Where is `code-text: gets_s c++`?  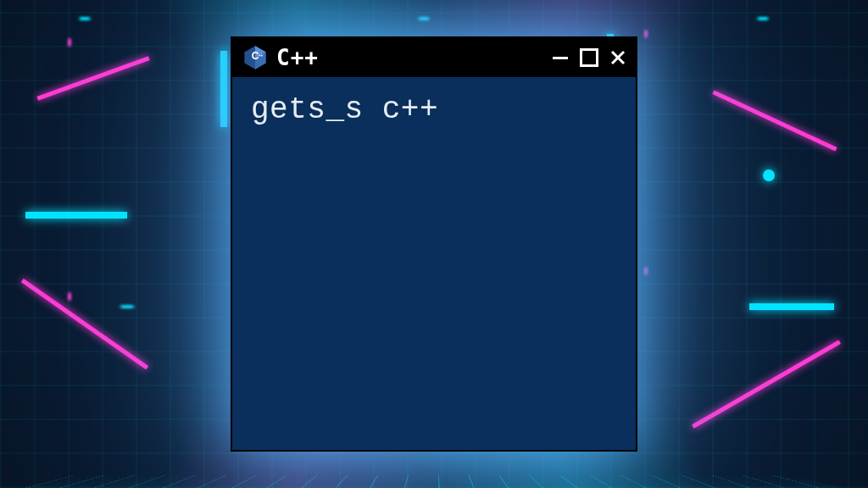
code-text: gets_s c++ is located at coordinates (434, 110).